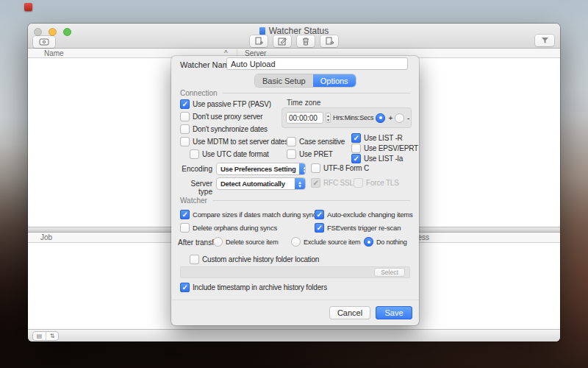 This screenshot has width=588, height=368. I want to click on checkbox-utc-format: Use UTC date format, so click(229, 155).